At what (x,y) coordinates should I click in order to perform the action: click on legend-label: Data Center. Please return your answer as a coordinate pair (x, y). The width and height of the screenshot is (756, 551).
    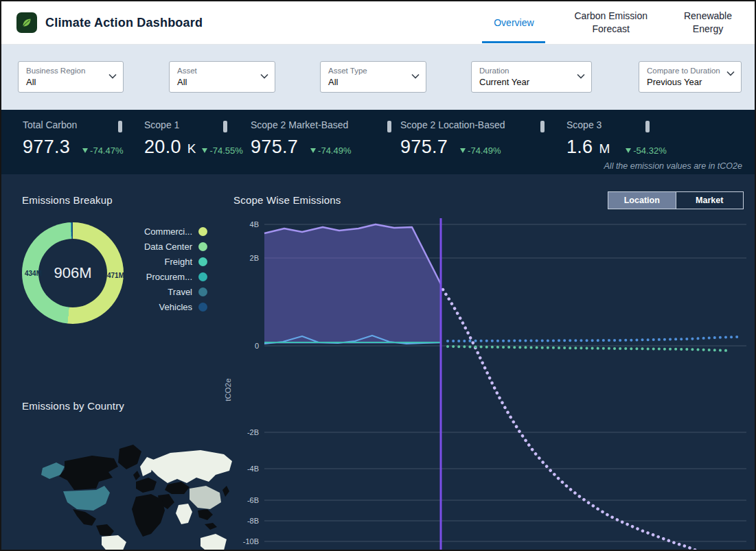
    Looking at the image, I should click on (168, 247).